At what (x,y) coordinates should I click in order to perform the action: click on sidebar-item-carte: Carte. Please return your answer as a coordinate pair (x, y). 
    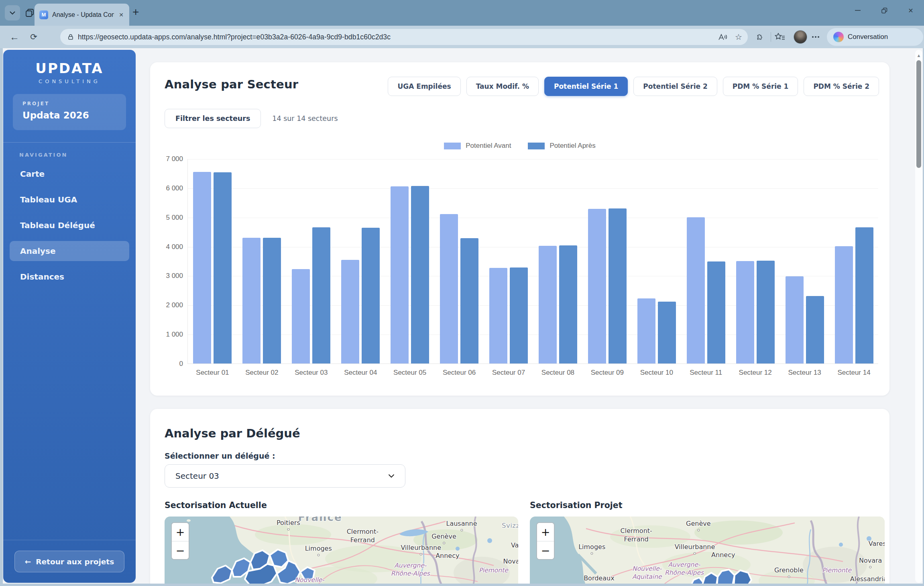
    Looking at the image, I should click on (69, 174).